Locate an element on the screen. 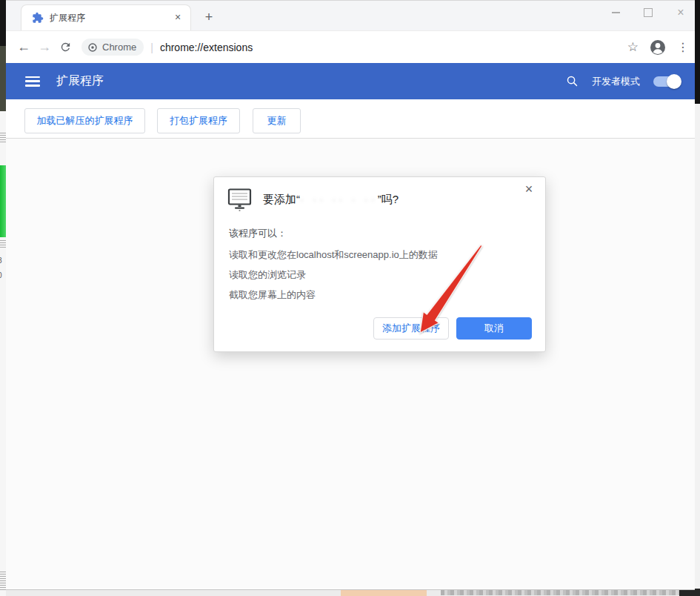 The image size is (700, 596). background-green-block is located at coordinates (3, 202).